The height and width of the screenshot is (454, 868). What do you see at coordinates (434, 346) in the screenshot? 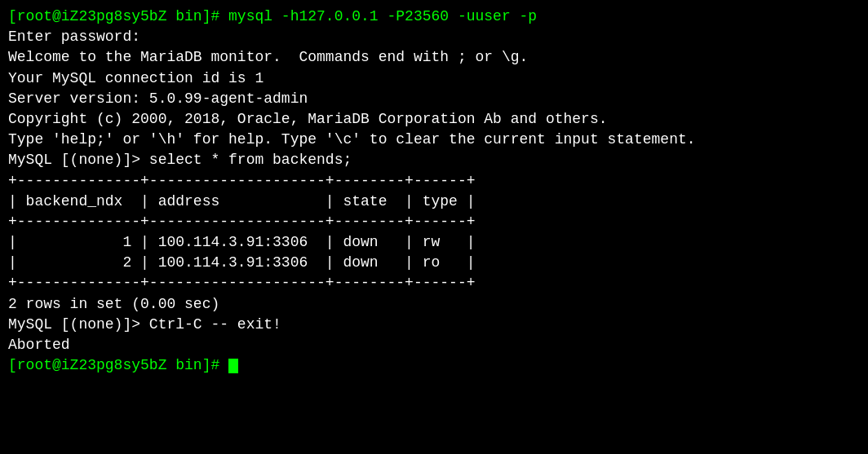
I see `terminal-line: Aborted` at bounding box center [434, 346].